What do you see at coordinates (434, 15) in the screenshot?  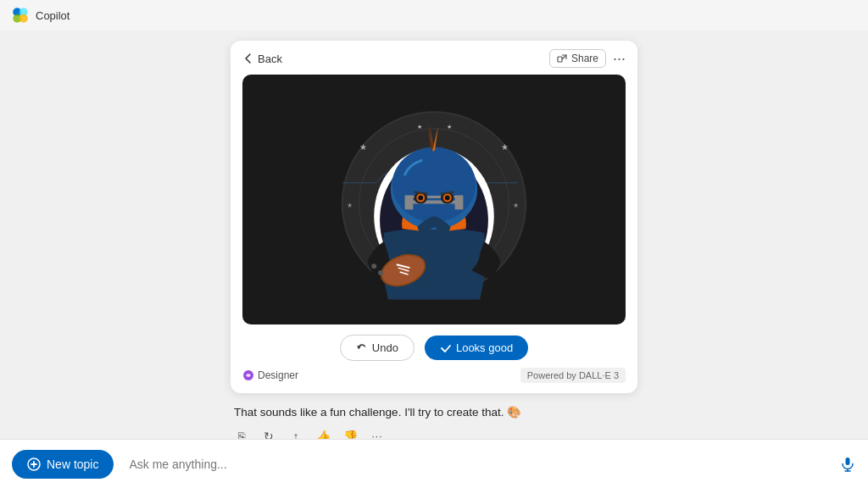 I see `title-bar: Copilot` at bounding box center [434, 15].